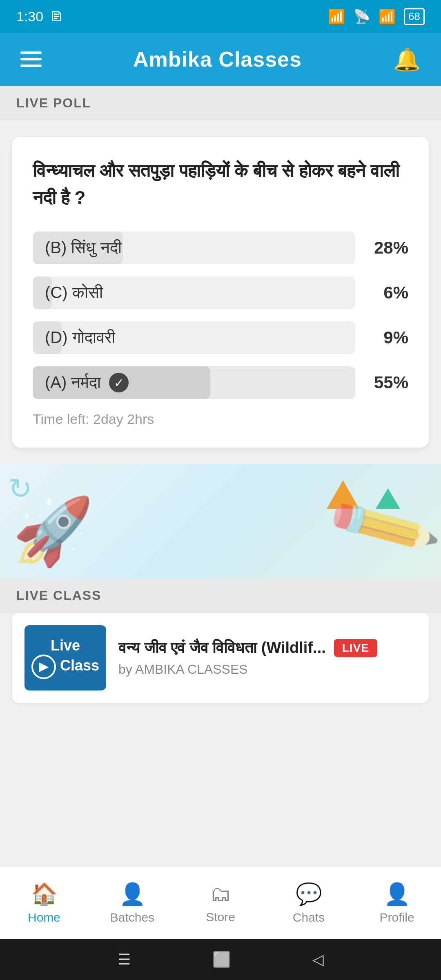 The width and height of the screenshot is (441, 980). What do you see at coordinates (407, 60) in the screenshot?
I see `notification-bell-icon: 🔔` at bounding box center [407, 60].